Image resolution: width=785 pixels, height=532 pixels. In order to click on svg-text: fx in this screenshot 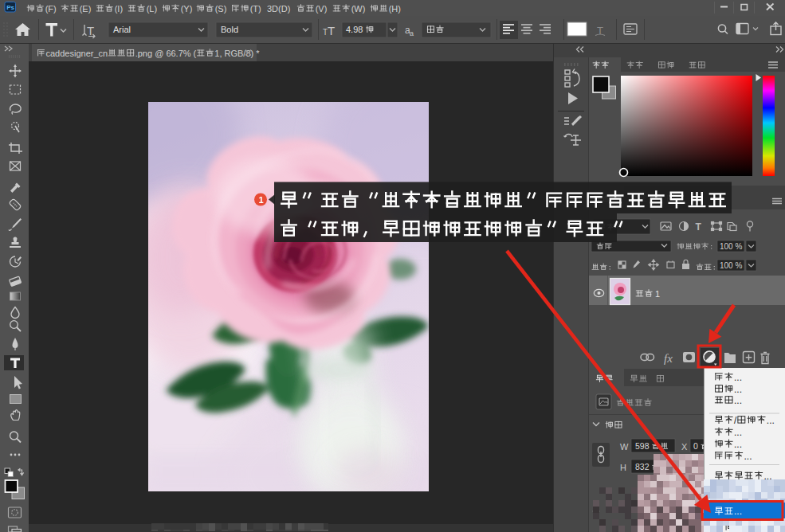, I will do `click(668, 358)`.